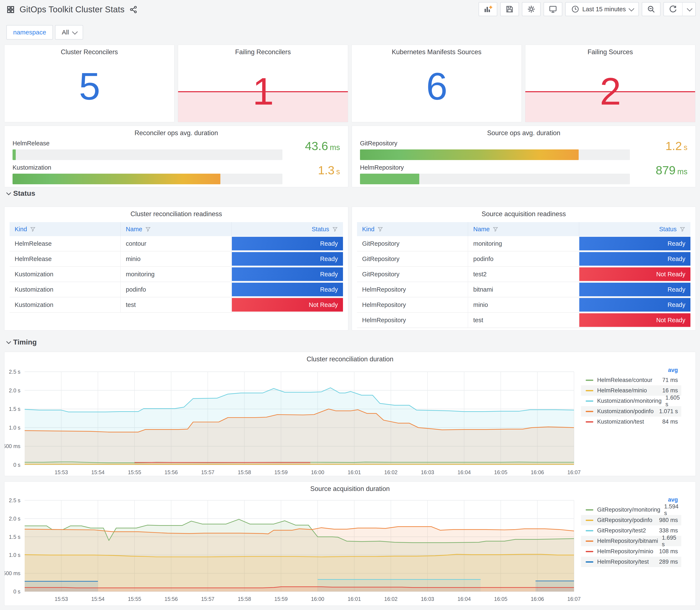 This screenshot has width=700, height=610. What do you see at coordinates (488, 9) in the screenshot?
I see `add-panel-button` at bounding box center [488, 9].